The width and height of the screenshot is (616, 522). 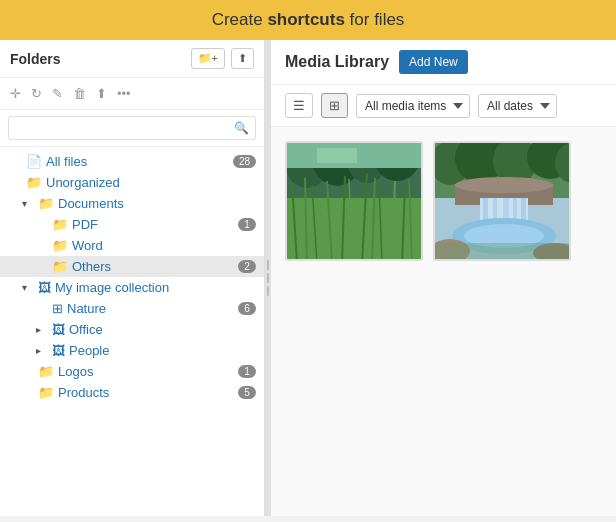 I want to click on media-header: Media Library Add New, so click(x=444, y=62).